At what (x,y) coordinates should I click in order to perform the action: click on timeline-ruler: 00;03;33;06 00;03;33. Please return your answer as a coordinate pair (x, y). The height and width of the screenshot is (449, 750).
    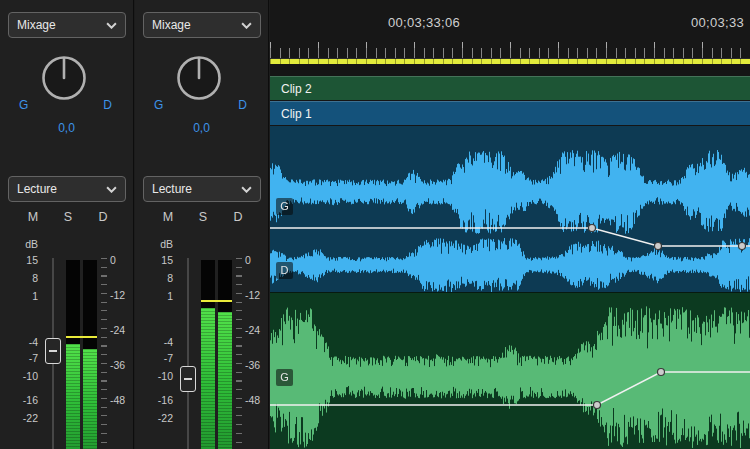
    Looking at the image, I should click on (510, 29).